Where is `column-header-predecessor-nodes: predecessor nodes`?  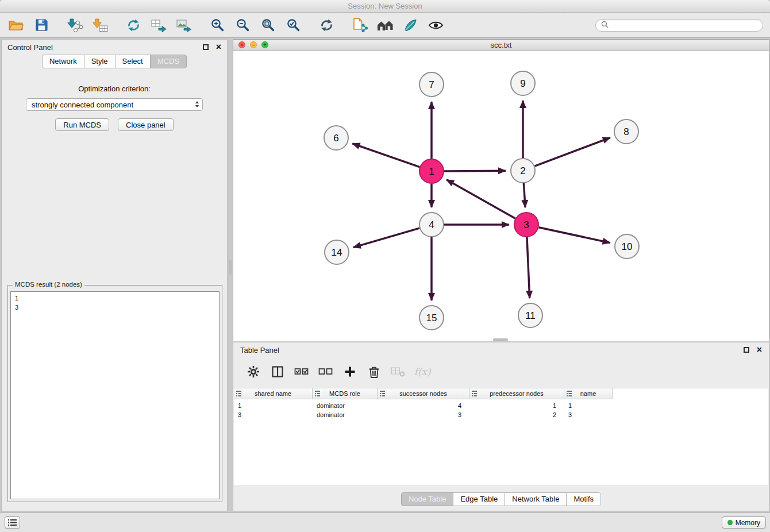
column-header-predecessor-nodes: predecessor nodes is located at coordinates (517, 394).